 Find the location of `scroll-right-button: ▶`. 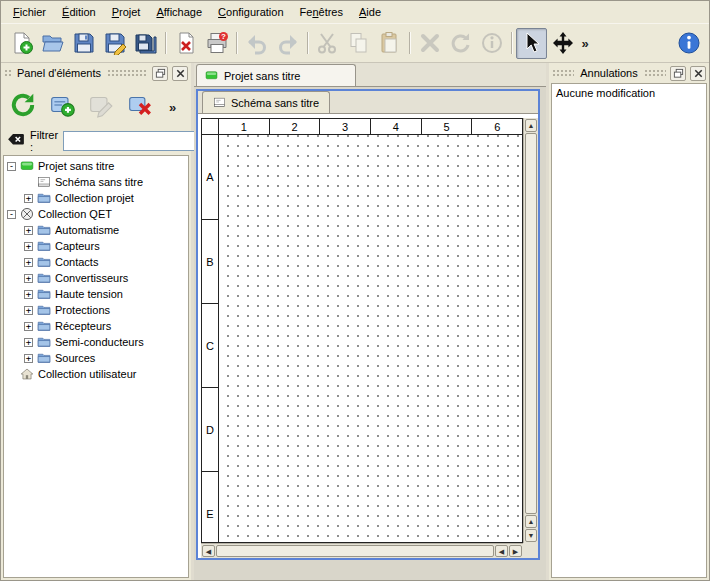

scroll-right-button: ▶ is located at coordinates (516, 551).